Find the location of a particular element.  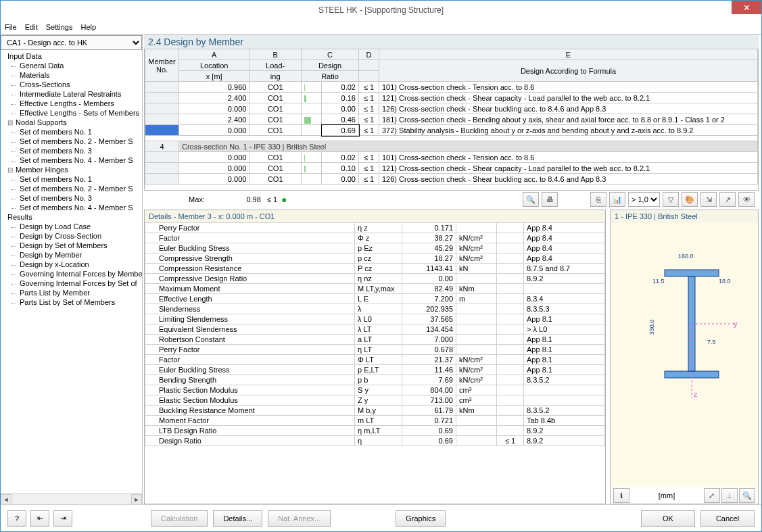

sidebar-hscroll: ◄ ► is located at coordinates (72, 499).